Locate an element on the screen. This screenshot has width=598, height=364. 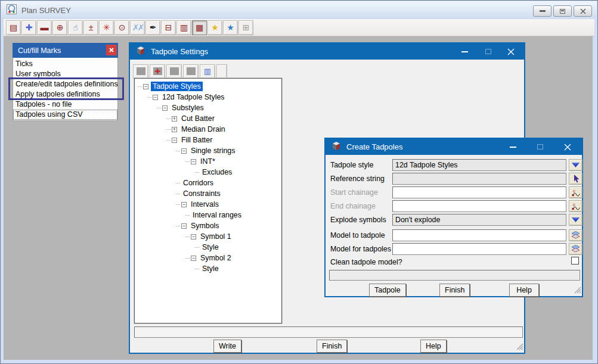
pan-button: ☝ is located at coordinates (75, 27).